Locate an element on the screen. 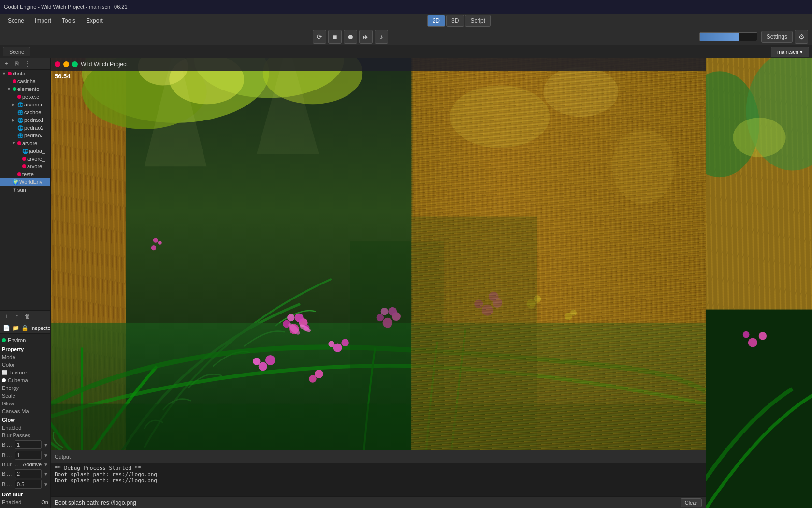 This screenshot has width=812, height=508. vp-dot-yellow is located at coordinates (66, 64).